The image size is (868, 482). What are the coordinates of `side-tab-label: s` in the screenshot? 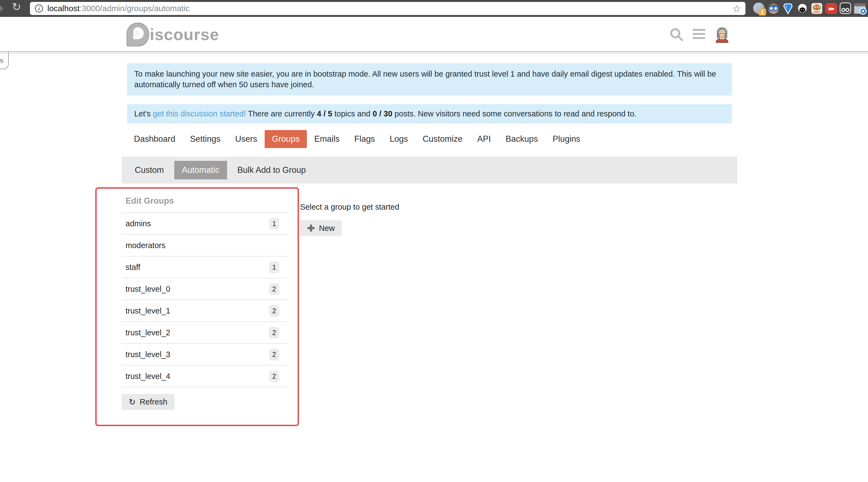 It's located at (2, 60).